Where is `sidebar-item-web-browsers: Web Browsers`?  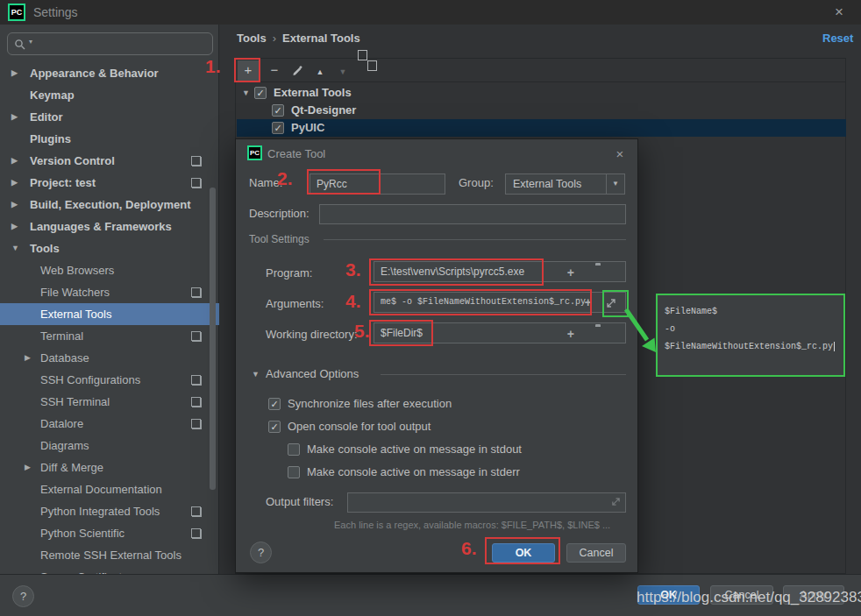 sidebar-item-web-browsers: Web Browsers is located at coordinates (110, 270).